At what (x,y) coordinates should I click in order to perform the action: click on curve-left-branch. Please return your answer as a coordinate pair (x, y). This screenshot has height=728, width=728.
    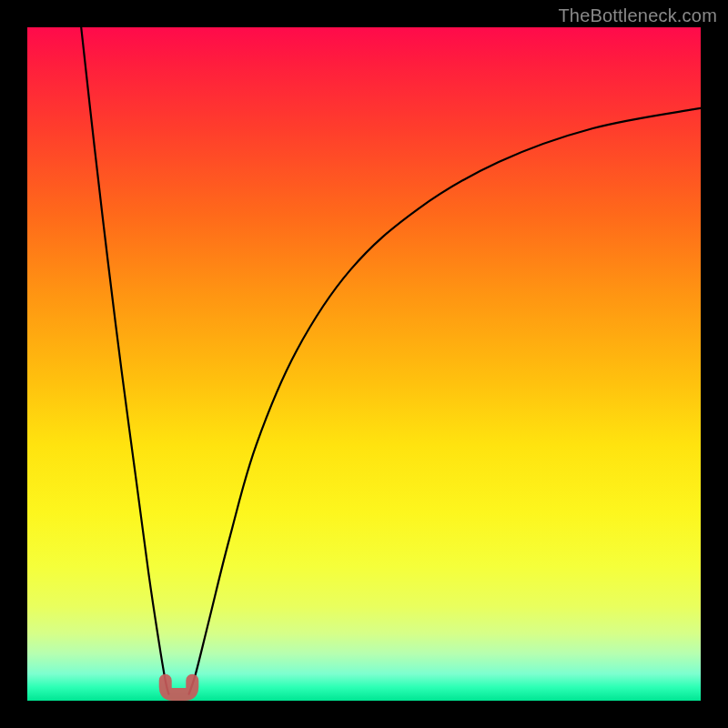
    Looking at the image, I should click on (125, 360).